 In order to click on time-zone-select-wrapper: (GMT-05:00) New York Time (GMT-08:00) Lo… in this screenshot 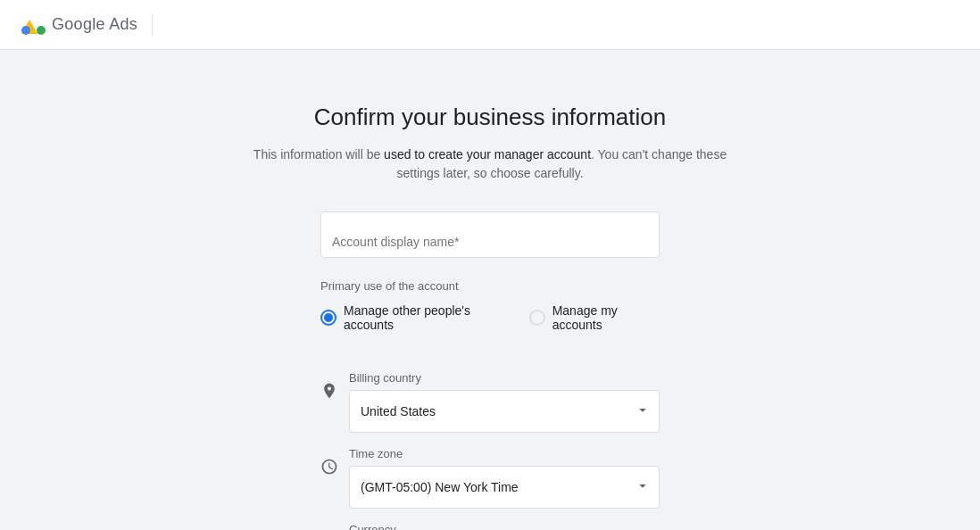, I will do `click(504, 487)`.